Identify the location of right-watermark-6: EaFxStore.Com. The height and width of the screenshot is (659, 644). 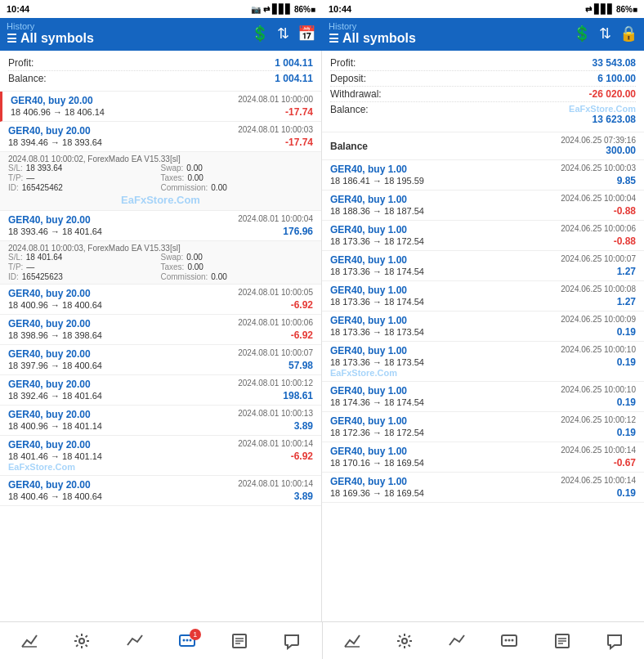
(483, 373).